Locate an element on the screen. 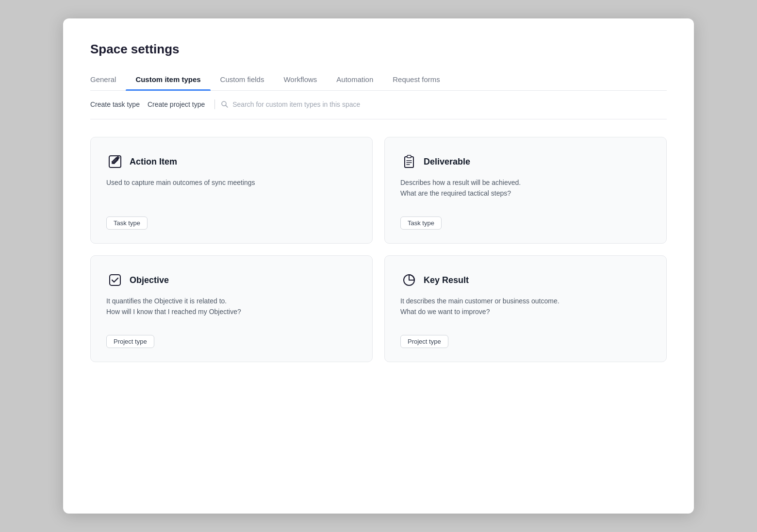 The image size is (757, 532). card-action-item: Action Item Used to capture main outcome… is located at coordinates (231, 190).